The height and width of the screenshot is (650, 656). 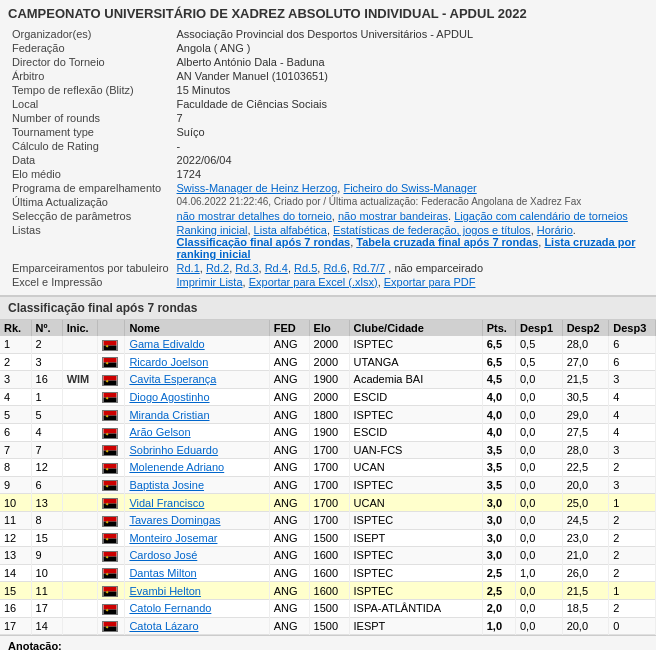 What do you see at coordinates (447, 242) in the screenshot?
I see `list-link-cross: Tabela cruzada final após 7 rondas` at bounding box center [447, 242].